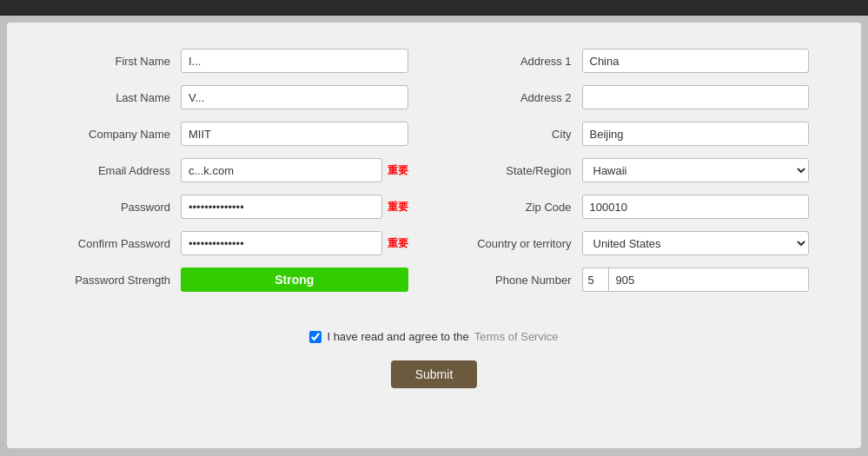  Describe the element at coordinates (282, 207) in the screenshot. I see `password-input` at that location.